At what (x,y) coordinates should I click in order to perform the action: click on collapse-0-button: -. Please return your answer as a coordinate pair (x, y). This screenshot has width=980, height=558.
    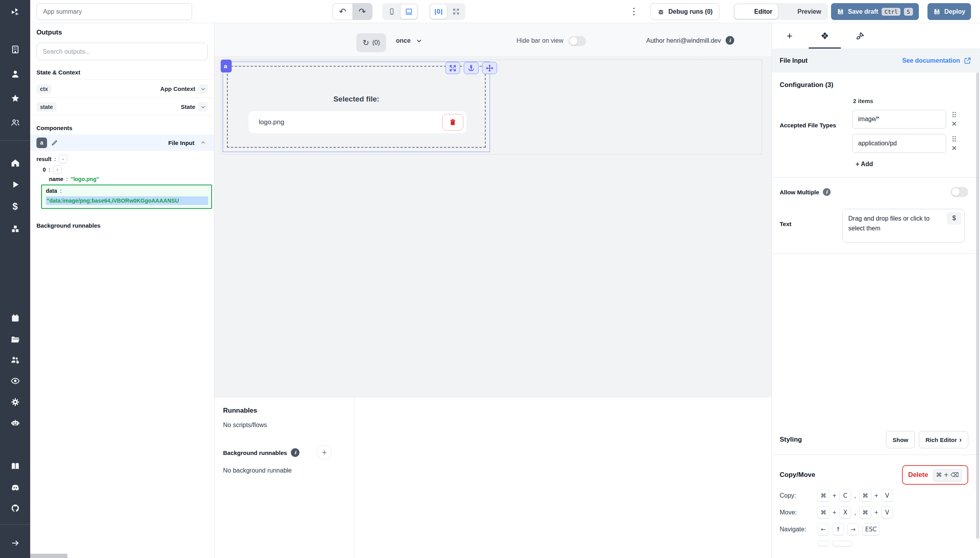
    Looking at the image, I should click on (57, 170).